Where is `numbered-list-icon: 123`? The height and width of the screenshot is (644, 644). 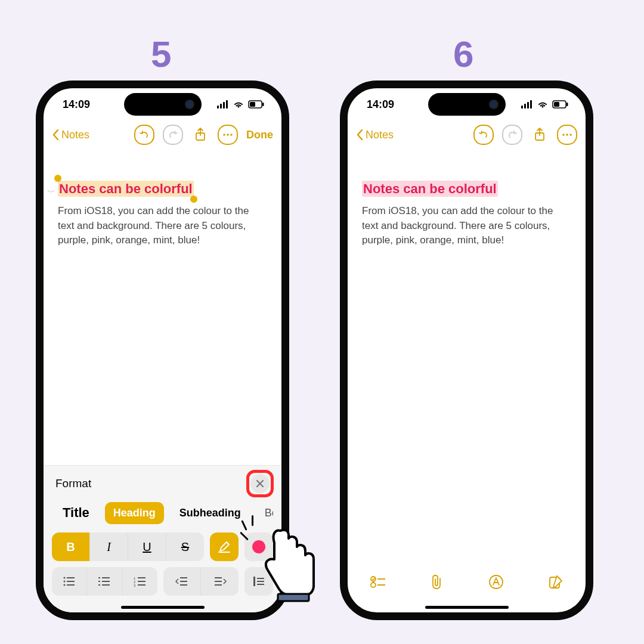 numbered-list-icon: 123 is located at coordinates (140, 581).